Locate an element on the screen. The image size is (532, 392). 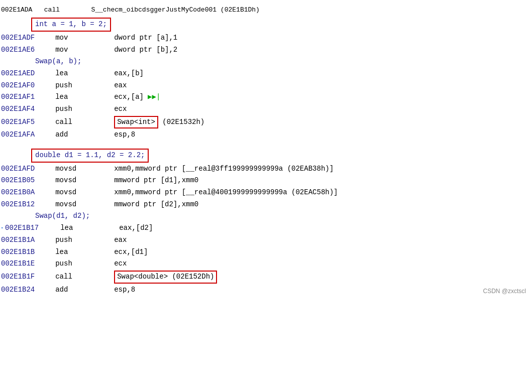
addr: 002E1B05 is located at coordinates (21, 181).